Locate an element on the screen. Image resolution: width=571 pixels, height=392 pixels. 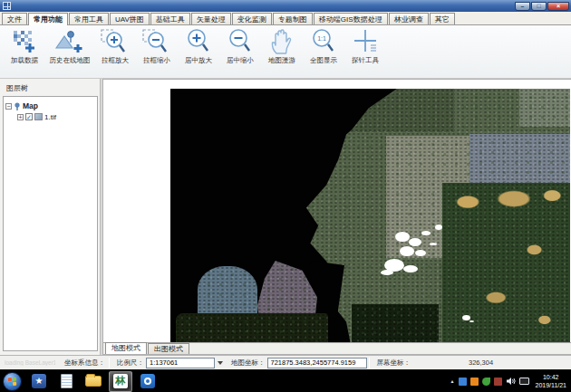
center-zoom-in-icon is located at coordinates (198, 42).